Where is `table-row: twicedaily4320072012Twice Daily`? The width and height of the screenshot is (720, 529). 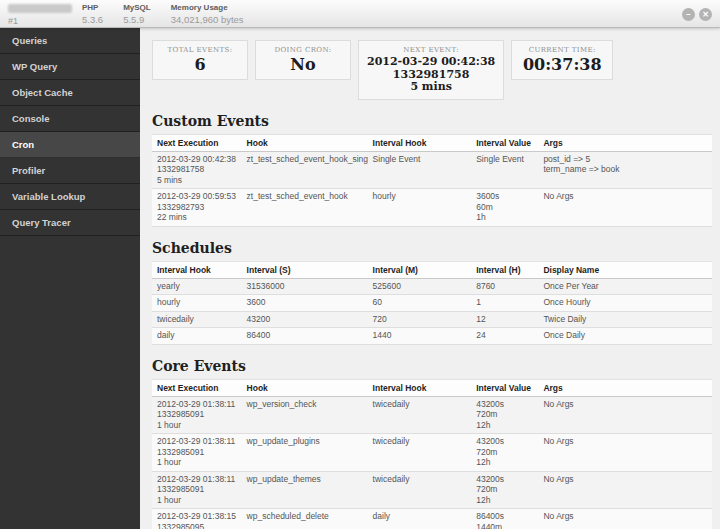 table-row: twicedaily4320072012Twice Daily is located at coordinates (432, 320).